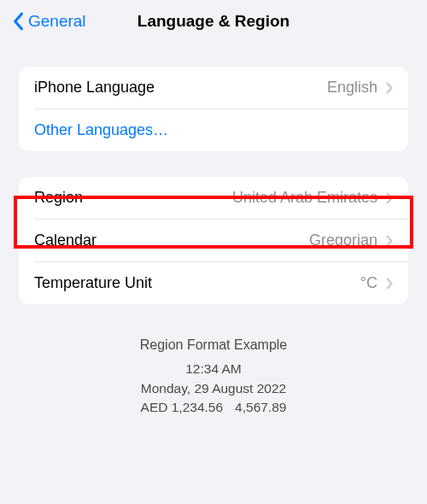  Describe the element at coordinates (50, 21) in the screenshot. I see `back-button: General` at that location.